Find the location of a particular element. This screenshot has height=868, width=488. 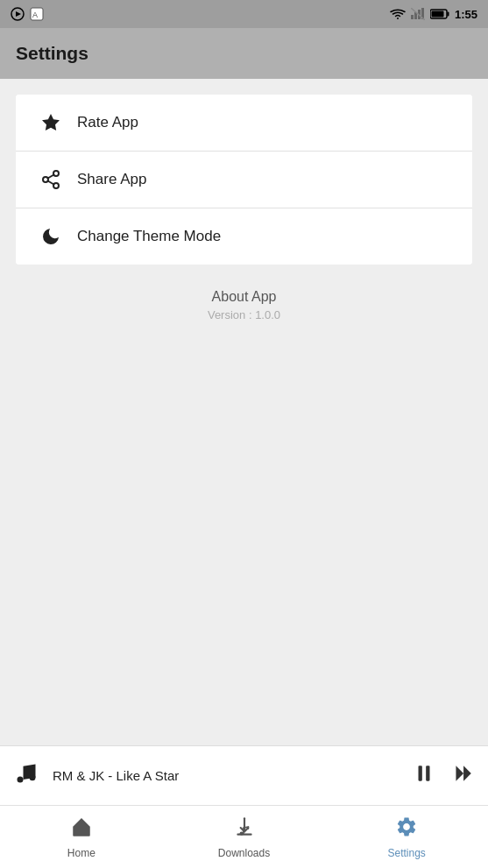

now-playing-track: RM & JK - Like A Star is located at coordinates (233, 776).